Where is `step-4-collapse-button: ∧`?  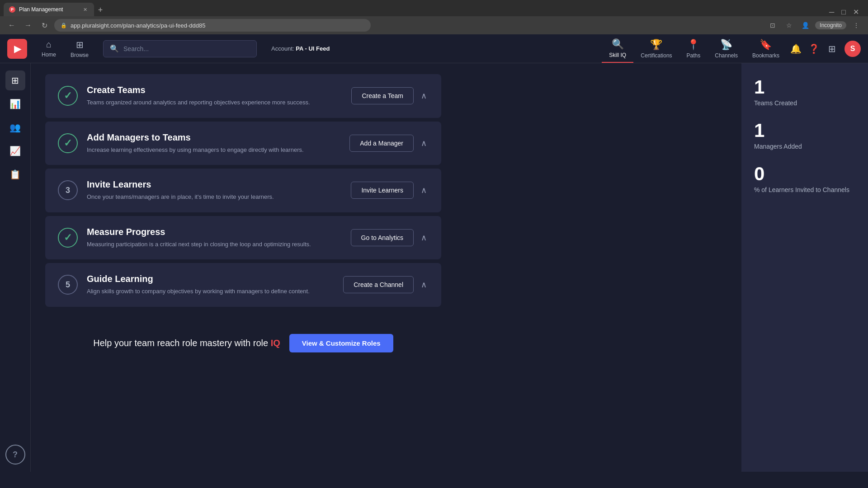 step-4-collapse-button: ∧ is located at coordinates (424, 238).